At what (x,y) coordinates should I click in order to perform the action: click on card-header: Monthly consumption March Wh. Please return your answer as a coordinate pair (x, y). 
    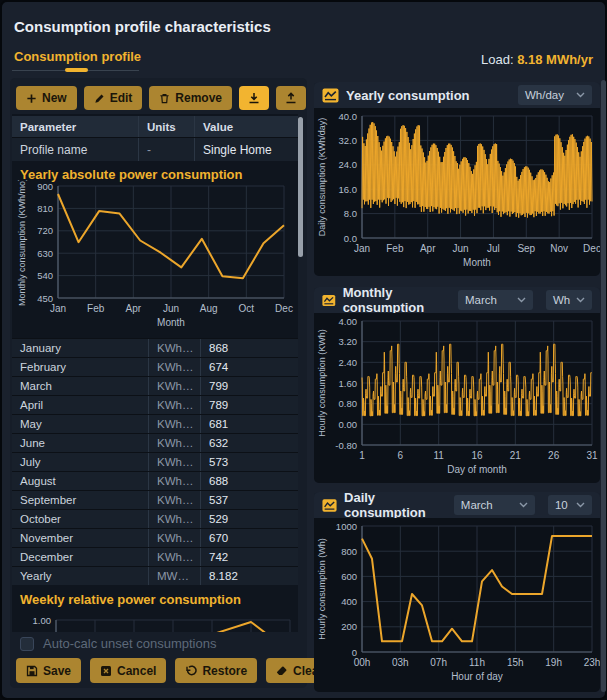
    Looking at the image, I should click on (457, 300).